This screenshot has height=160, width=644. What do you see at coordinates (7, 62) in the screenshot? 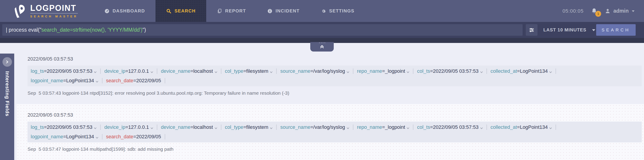
I see `sidebar-expand-button` at bounding box center [7, 62].